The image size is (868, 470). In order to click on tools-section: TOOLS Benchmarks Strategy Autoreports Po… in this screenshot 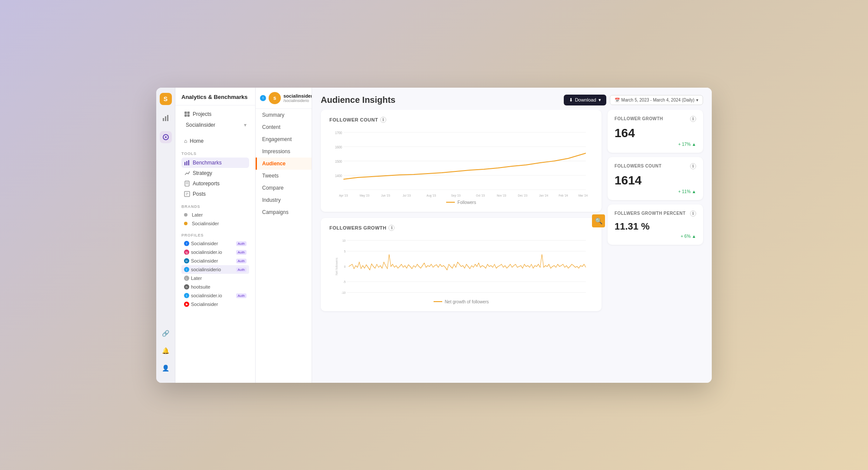, I will do `click(215, 174)`.